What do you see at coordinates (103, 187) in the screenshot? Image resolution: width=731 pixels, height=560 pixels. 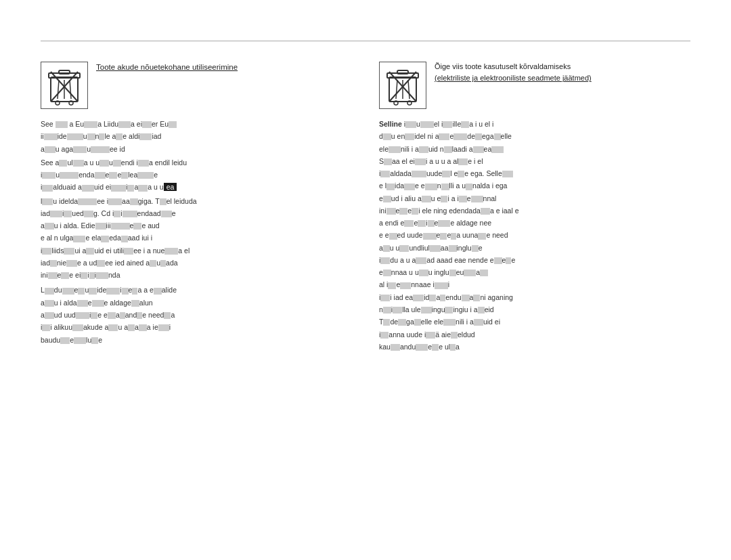 I see `left-p6-c: uid ei` at bounding box center [103, 187].